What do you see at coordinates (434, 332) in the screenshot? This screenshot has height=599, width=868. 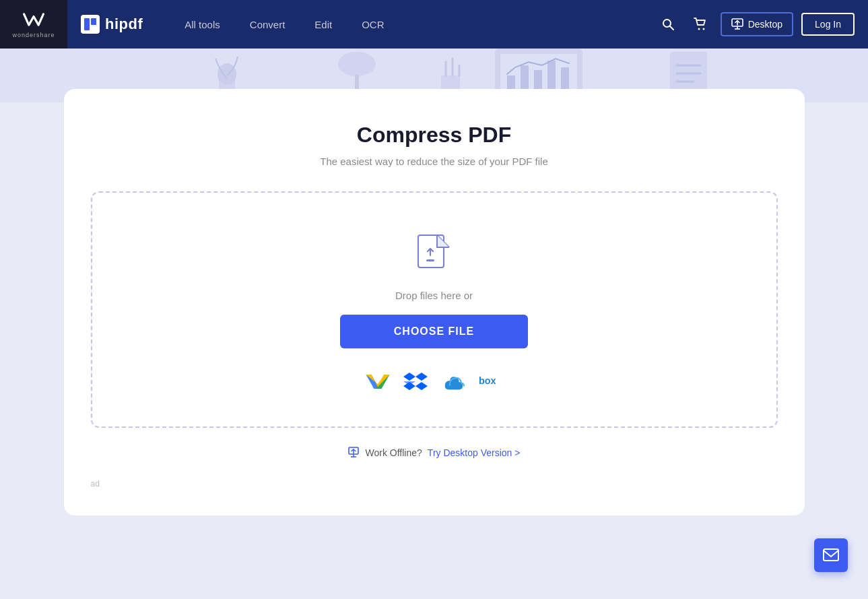 I see `choose-file-button: CHOOSE FILE` at bounding box center [434, 332].